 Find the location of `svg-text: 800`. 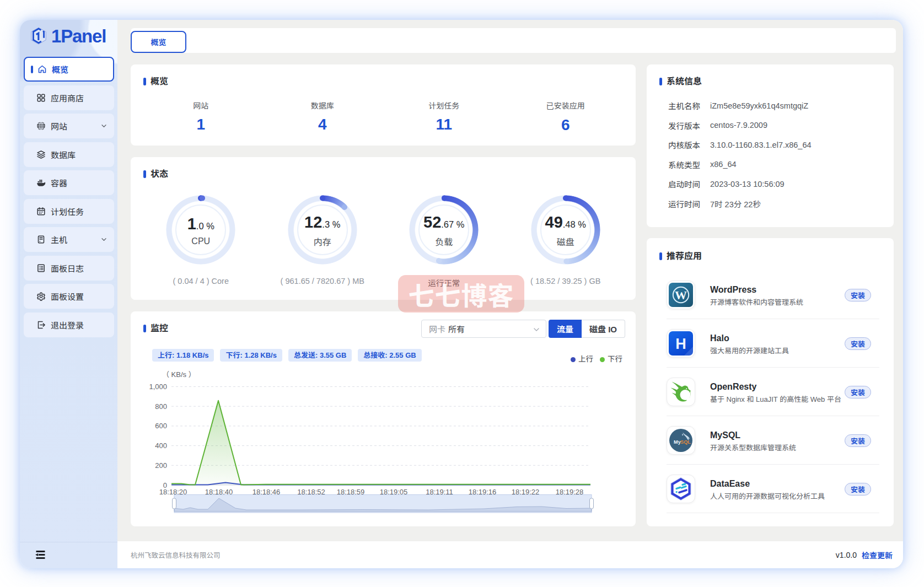

svg-text: 800 is located at coordinates (161, 407).